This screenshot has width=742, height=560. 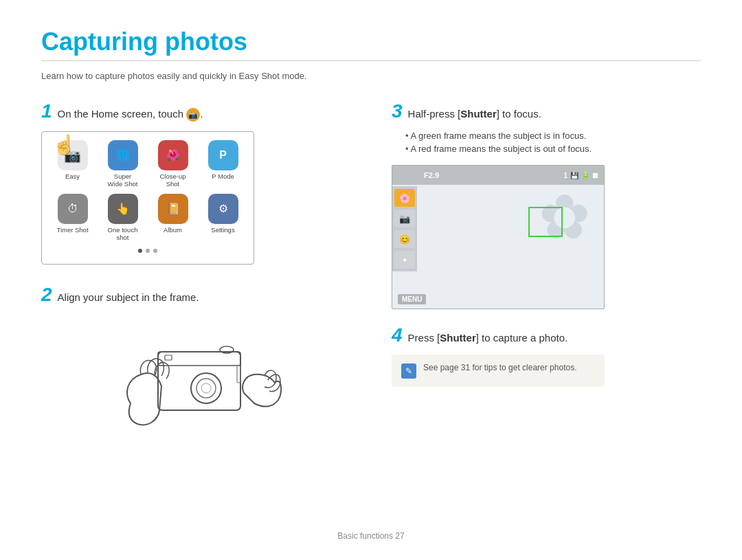 I want to click on step2-text: Align your subject in the frame., so click(x=128, y=297).